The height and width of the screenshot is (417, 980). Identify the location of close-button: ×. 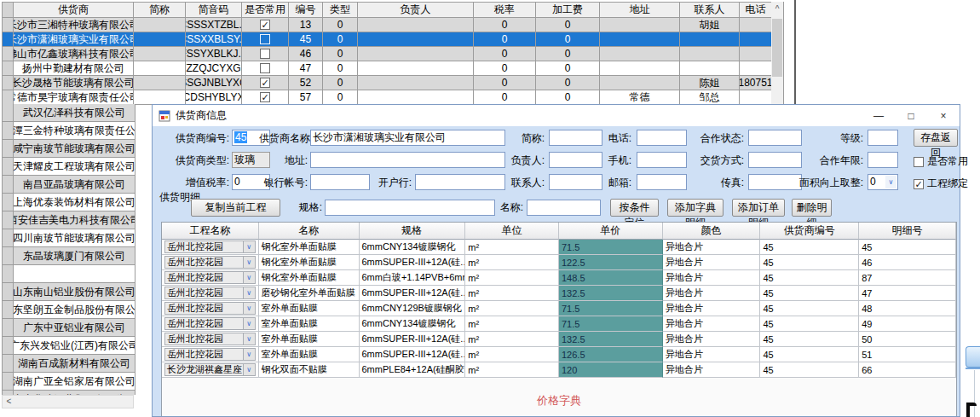
(943, 116).